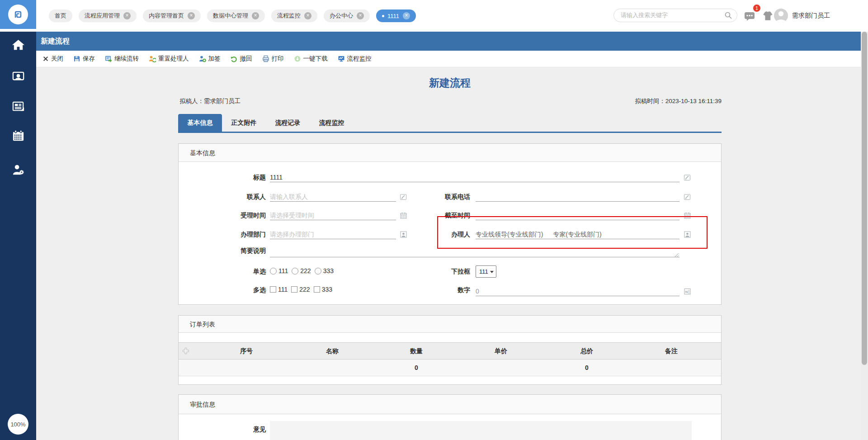 This screenshot has width=868, height=440. What do you see at coordinates (676, 255) in the screenshot?
I see `resize-handle` at bounding box center [676, 255].